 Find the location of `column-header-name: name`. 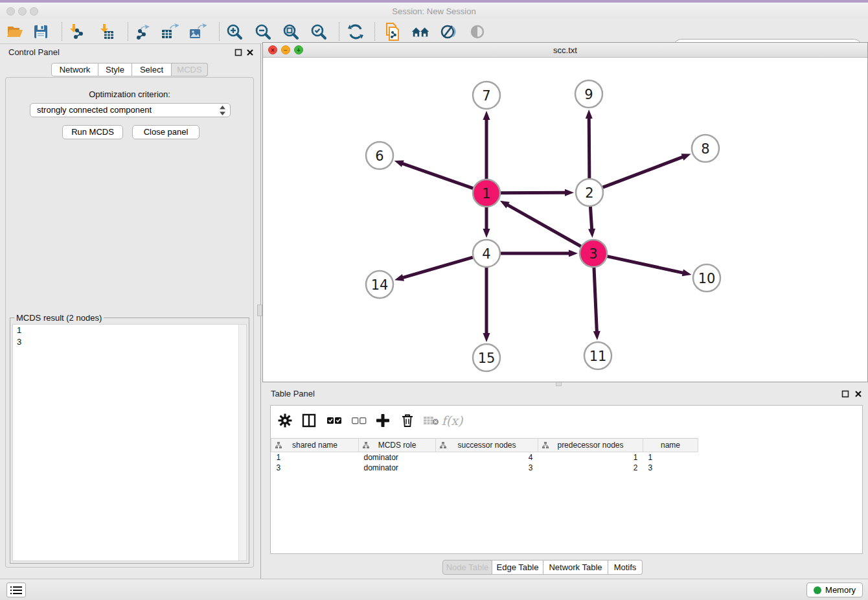

column-header-name: name is located at coordinates (671, 446).